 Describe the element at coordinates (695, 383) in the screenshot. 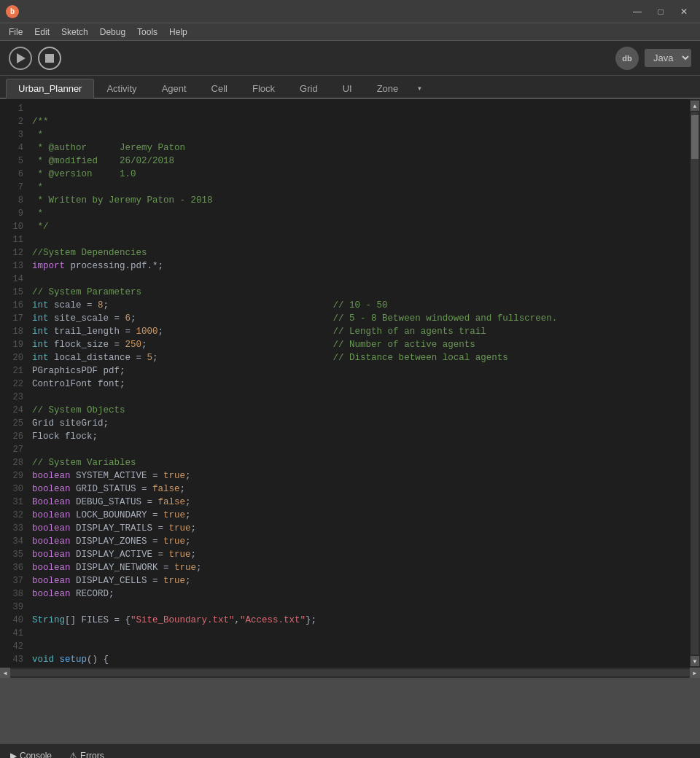

I see `scroll-track` at that location.